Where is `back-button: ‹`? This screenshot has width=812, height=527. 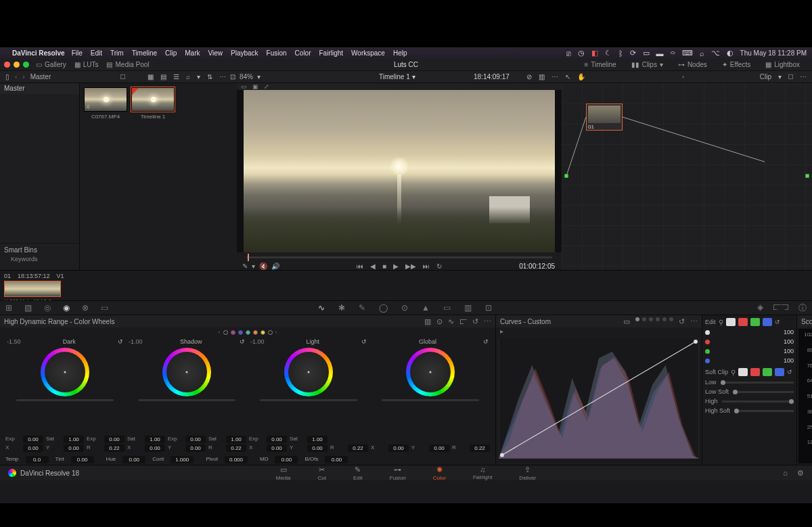
back-button: ‹ is located at coordinates (16, 77).